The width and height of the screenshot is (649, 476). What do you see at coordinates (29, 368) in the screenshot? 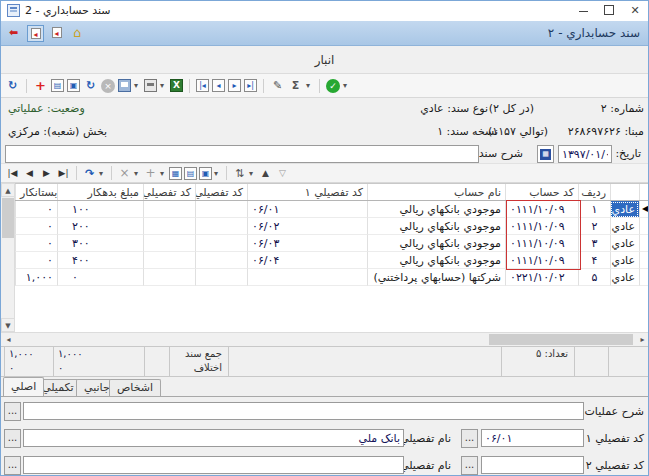
I see `credit-diff-value: ۰` at bounding box center [29, 368].